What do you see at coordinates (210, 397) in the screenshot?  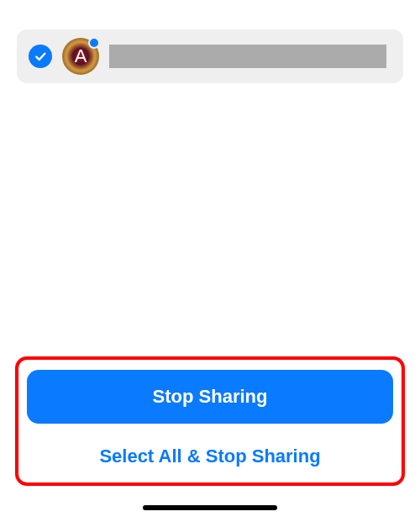 I see `stop-sharing-button: Stop Sharing` at bounding box center [210, 397].